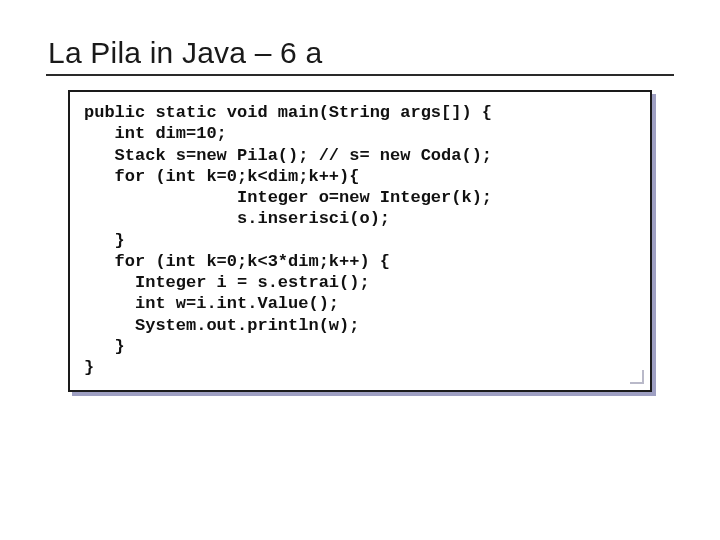  I want to click on title-underline, so click(360, 75).